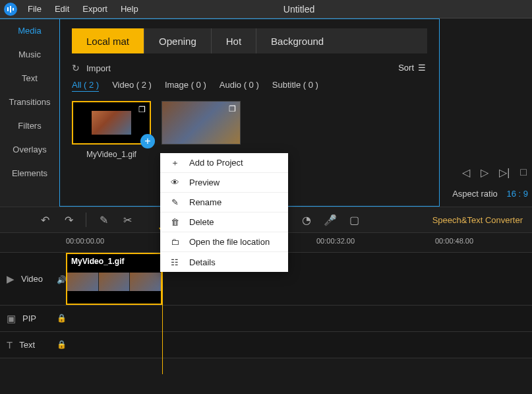 This screenshot has height=394, width=532. I want to click on sidebar-item-transitions: Transitions, so click(30, 102).